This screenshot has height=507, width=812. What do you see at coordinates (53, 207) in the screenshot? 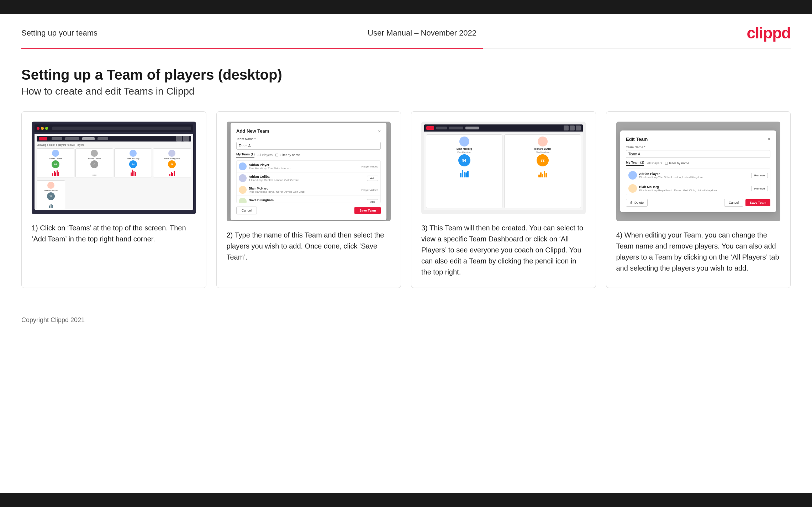
I see `mock1-b19` at bounding box center [53, 207].